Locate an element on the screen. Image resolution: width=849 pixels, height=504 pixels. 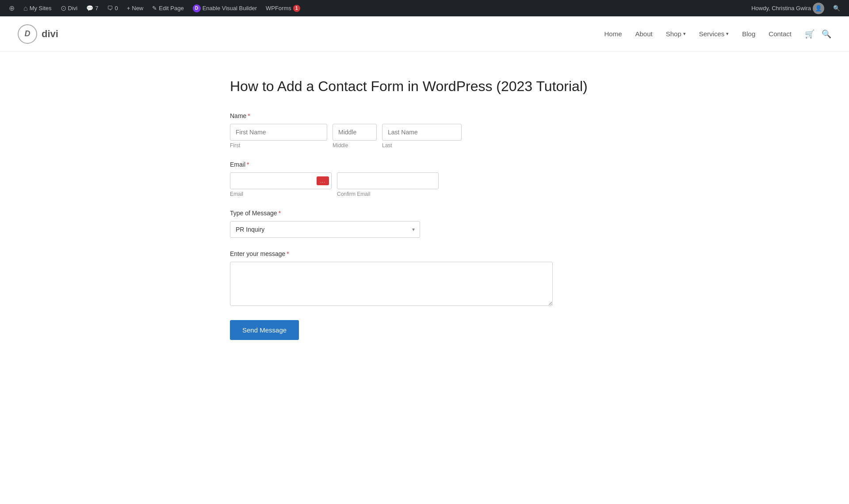
middle-name-input is located at coordinates (355, 132).